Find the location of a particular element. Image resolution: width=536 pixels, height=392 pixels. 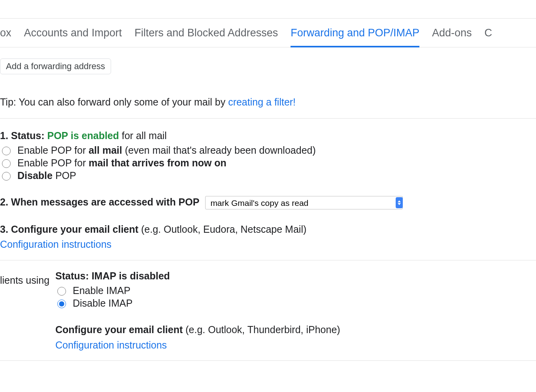

tab-accounts-and-import: Accounts and Import is located at coordinates (73, 33).